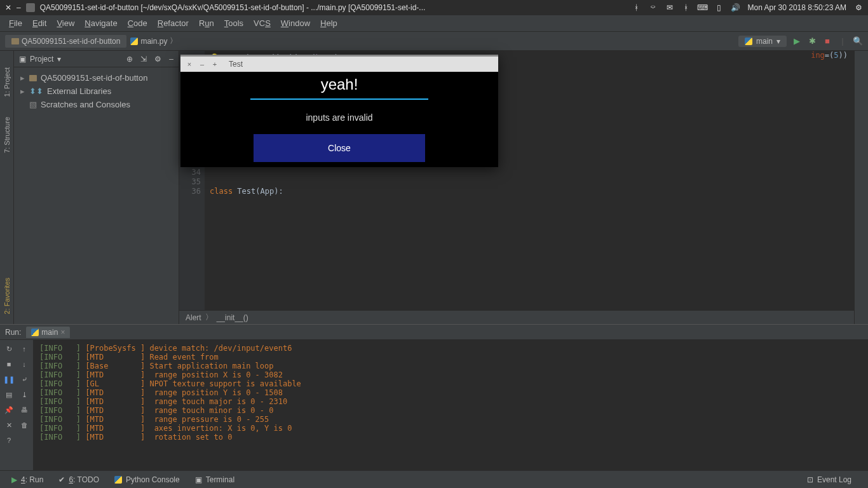 Image resolution: width=868 pixels, height=488 pixels. I want to click on eventlog-icon: ⊡, so click(810, 480).